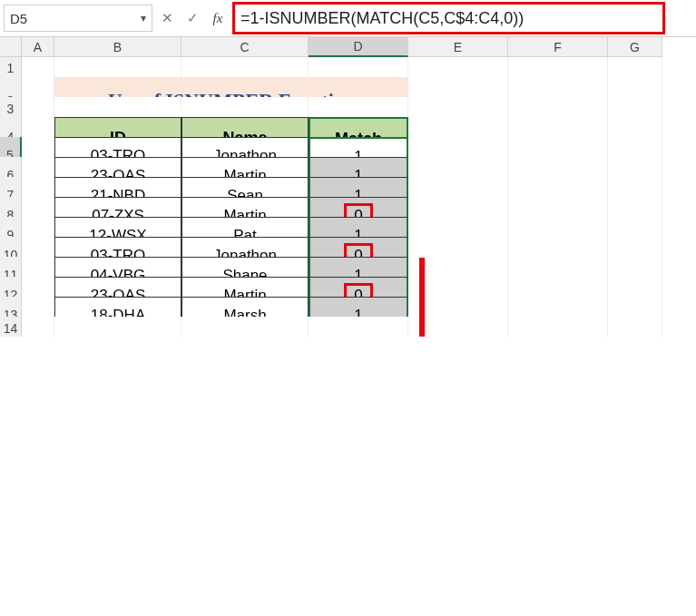  Describe the element at coordinates (348, 18) in the screenshot. I see `formula-bar-row: D5 ▾ ✕ ✓ fx =1-ISNUMBER(MATCH(C5,C$4:C4,…` at that location.